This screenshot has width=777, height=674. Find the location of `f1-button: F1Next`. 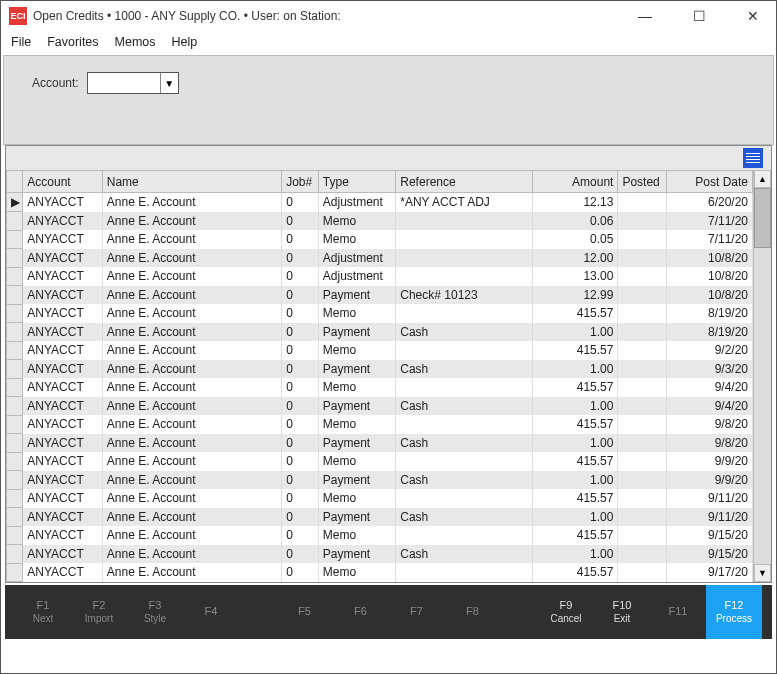

f1-button: F1Next is located at coordinates (43, 612).